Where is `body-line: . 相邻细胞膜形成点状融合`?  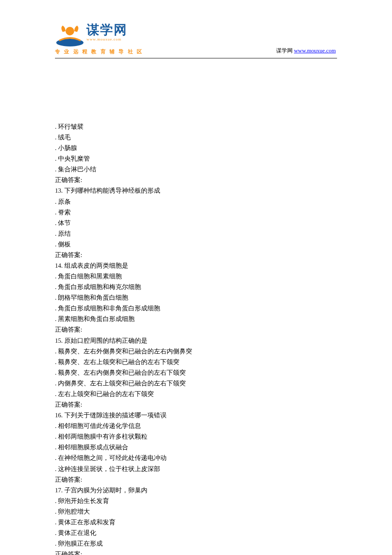
body-line: . 相邻细胞膜形成点状融合 is located at coordinates (196, 448).